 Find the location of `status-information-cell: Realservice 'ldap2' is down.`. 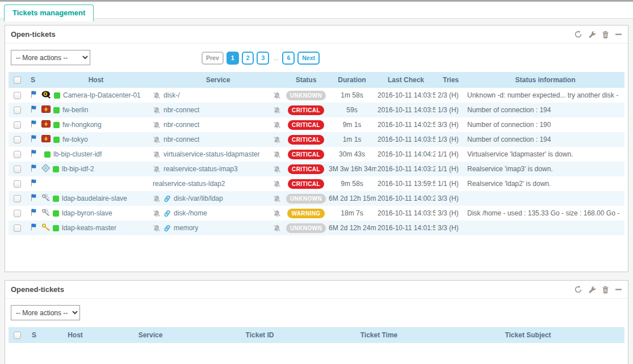

status-information-cell: Realservice 'ldap2' is down. is located at coordinates (545, 184).